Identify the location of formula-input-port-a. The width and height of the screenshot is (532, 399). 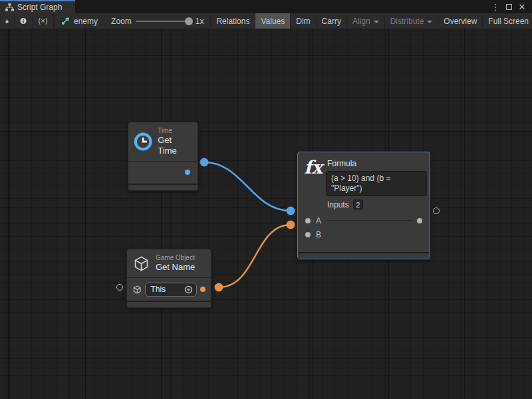
(308, 221).